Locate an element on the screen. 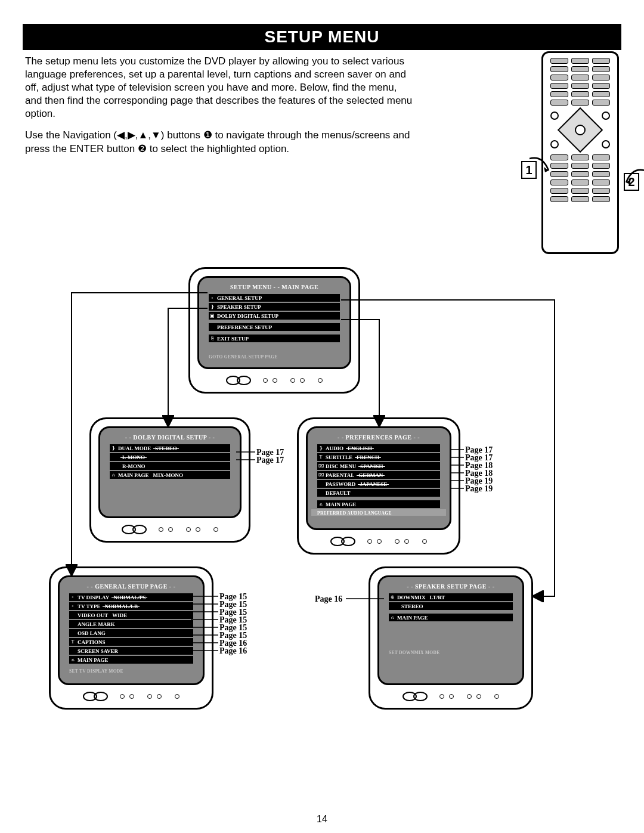 Image resolution: width=644 pixels, height=833 pixels. page-number: 14 is located at coordinates (322, 819).